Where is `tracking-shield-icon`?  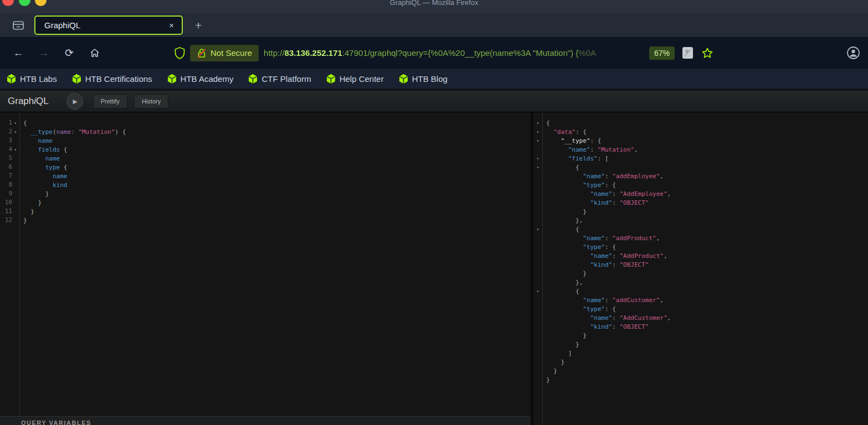
tracking-shield-icon is located at coordinates (179, 53).